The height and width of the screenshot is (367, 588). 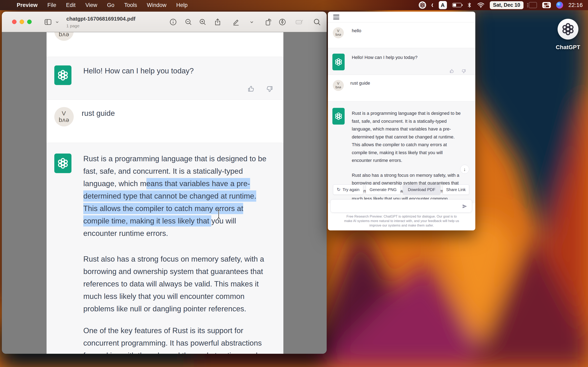 I want to click on text-line: One of the key features of Rust is its s…, so click(x=175, y=331).